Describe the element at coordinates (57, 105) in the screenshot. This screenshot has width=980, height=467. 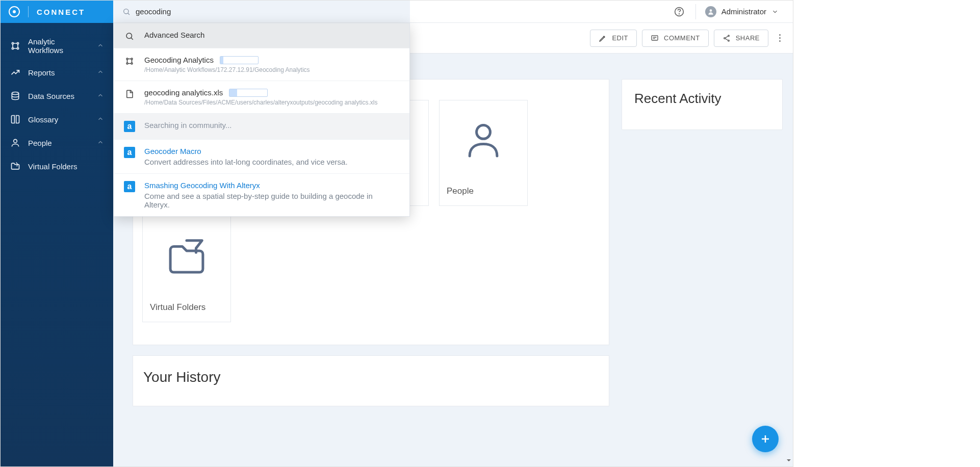
I see `sidebar-nav: Analytic Workflows Reports Data Sources …` at that location.